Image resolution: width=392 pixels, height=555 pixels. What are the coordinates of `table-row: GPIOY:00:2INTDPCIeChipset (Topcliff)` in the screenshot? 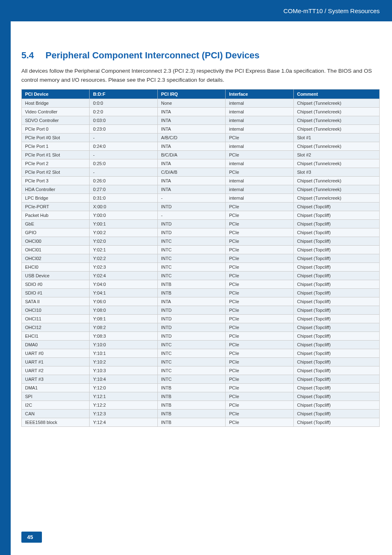 It's located at (201, 233).